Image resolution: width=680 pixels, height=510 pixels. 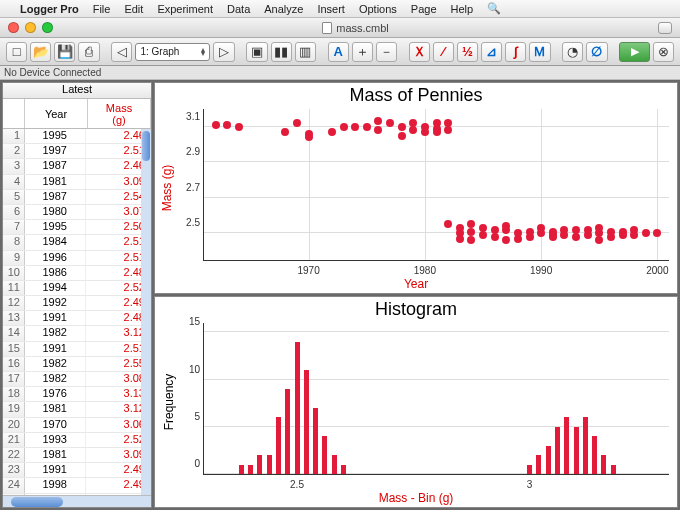 What do you see at coordinates (172, 52) in the screenshot?
I see `page-selector: 1: Graph▴▾` at bounding box center [172, 52].